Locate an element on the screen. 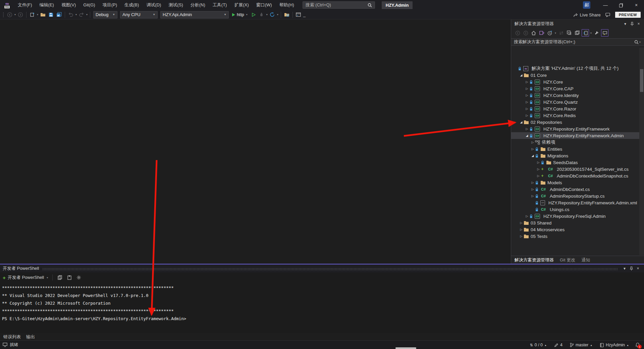 Image resolution: width=644 pixels, height=349 pixels. restore-button is located at coordinates (621, 5).